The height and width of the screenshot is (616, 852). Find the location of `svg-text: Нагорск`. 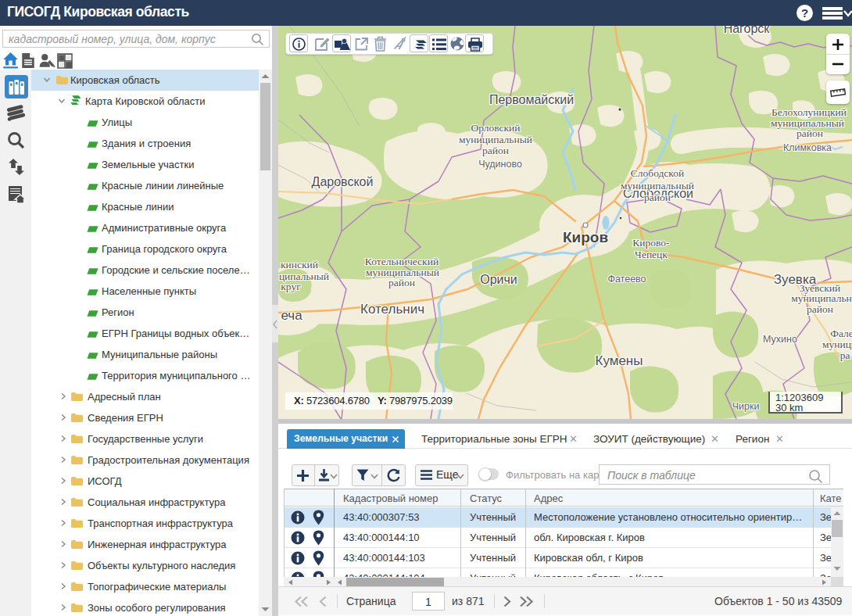

svg-text: Нагорск is located at coordinates (747, 30).